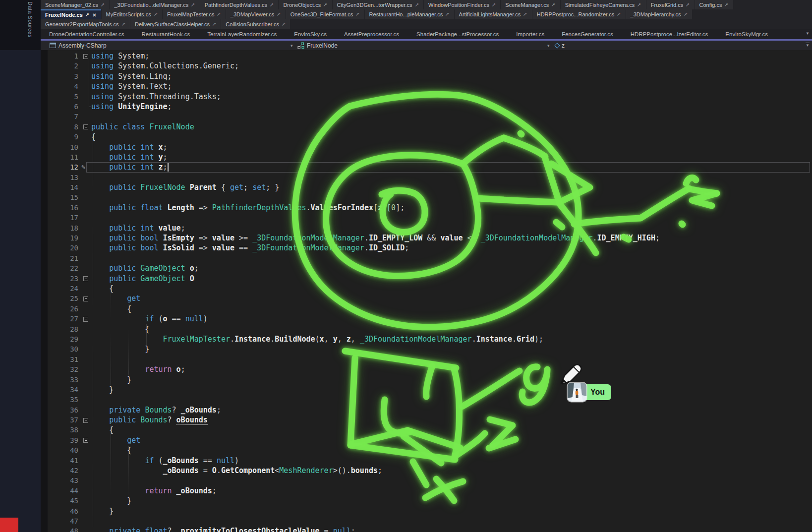 This screenshot has width=812, height=532. I want to click on code-line-42: 42 _oBounds = O.GetComponent<MeshRendere…, so click(430, 471).